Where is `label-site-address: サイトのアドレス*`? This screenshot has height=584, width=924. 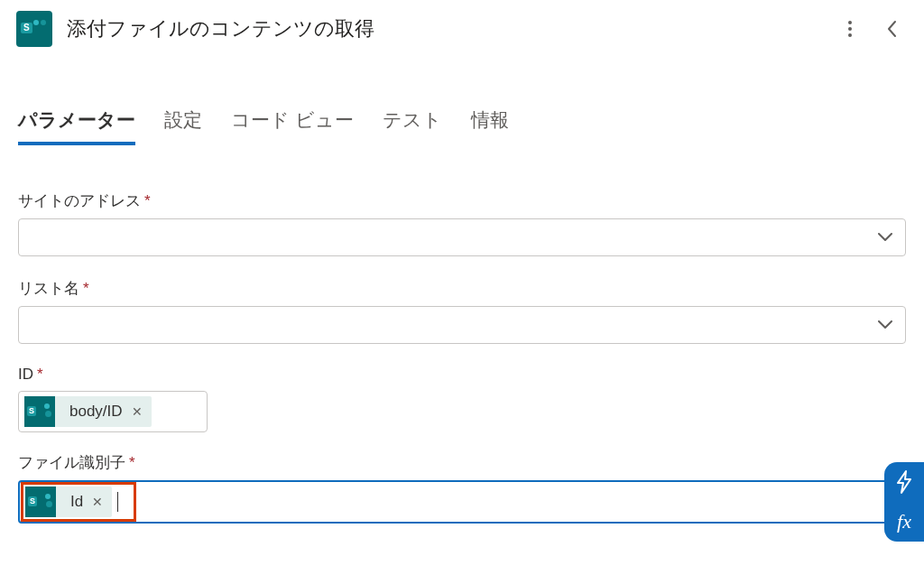
label-site-address: サイトのアドレス* is located at coordinates (462, 200).